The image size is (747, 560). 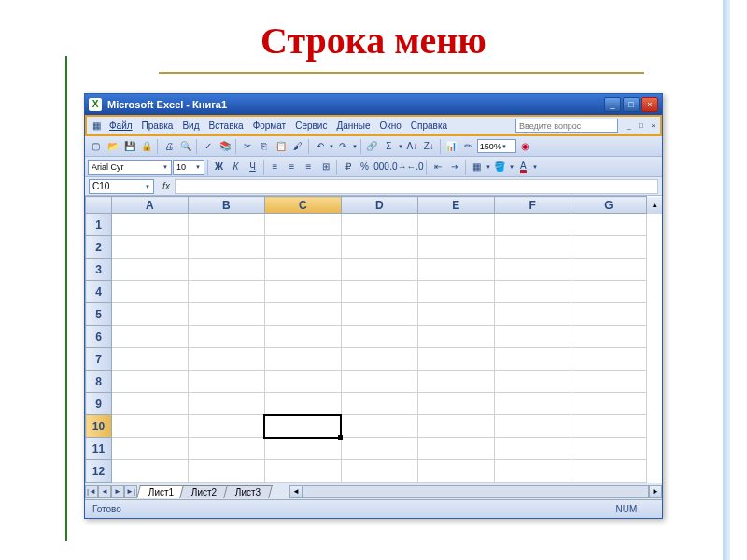 What do you see at coordinates (456, 225) in the screenshot?
I see `cell-E1` at bounding box center [456, 225].